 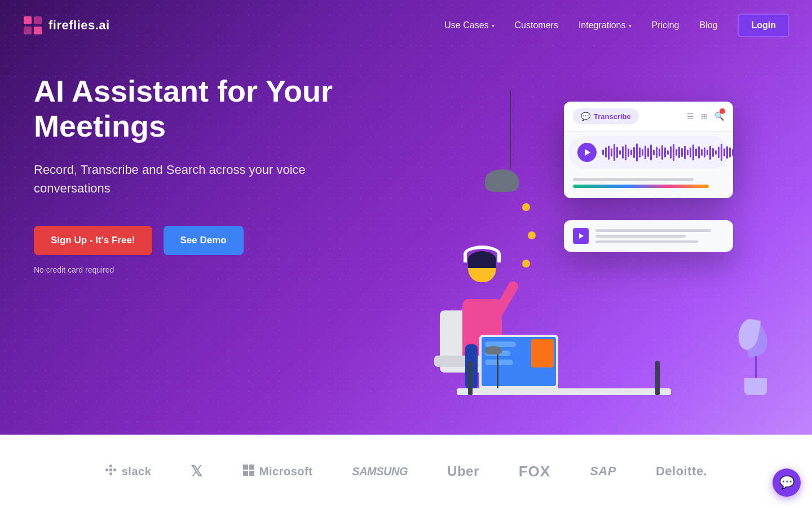 What do you see at coordinates (209, 240) in the screenshot?
I see `hero-buttons: Sign Up - It's Free! See Demo` at bounding box center [209, 240].